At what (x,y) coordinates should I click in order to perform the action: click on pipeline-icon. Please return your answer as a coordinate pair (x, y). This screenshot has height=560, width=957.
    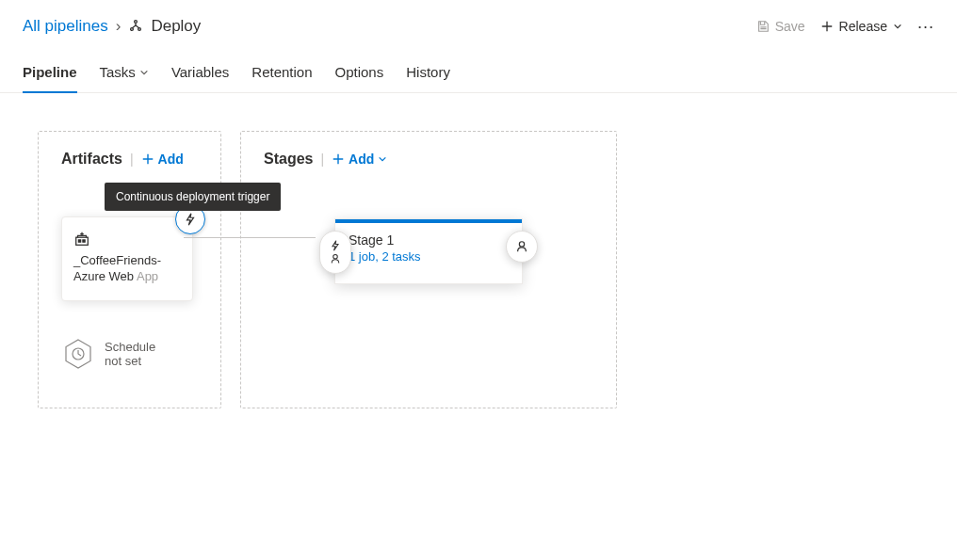
    Looking at the image, I should click on (136, 26).